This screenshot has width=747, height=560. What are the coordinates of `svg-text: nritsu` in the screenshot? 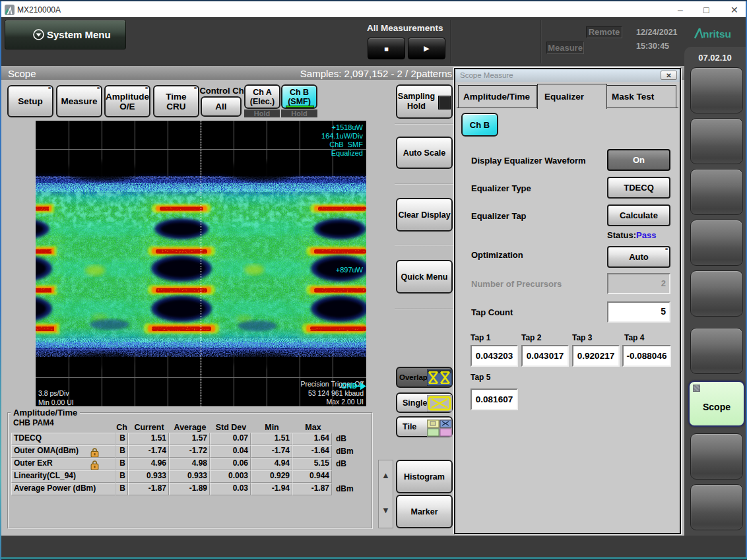 It's located at (717, 34).